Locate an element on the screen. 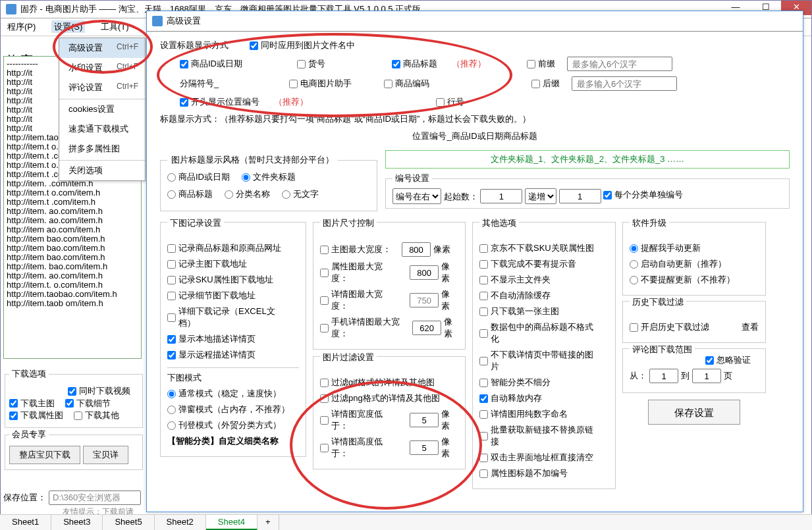 The image size is (812, 530). cb-other: 下载其他 is located at coordinates (96, 415).